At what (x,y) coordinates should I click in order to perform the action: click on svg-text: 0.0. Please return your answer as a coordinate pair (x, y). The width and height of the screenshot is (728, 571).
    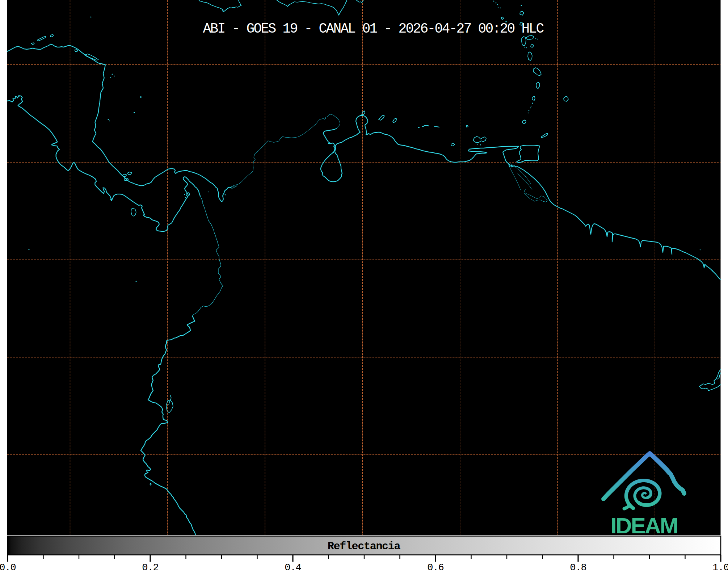
    Looking at the image, I should click on (8, 567).